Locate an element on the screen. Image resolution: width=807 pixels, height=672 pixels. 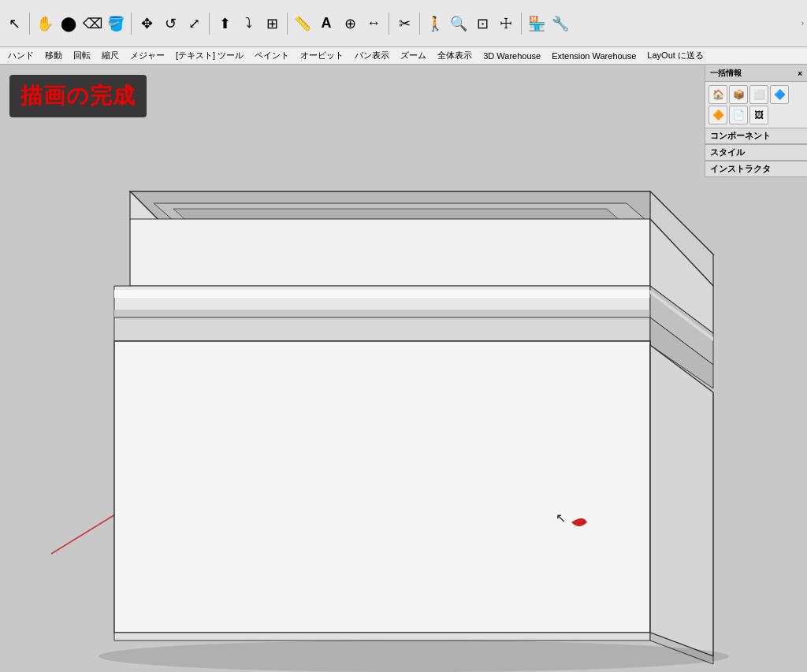
panel-header-text: 一括情報 is located at coordinates (726, 73).